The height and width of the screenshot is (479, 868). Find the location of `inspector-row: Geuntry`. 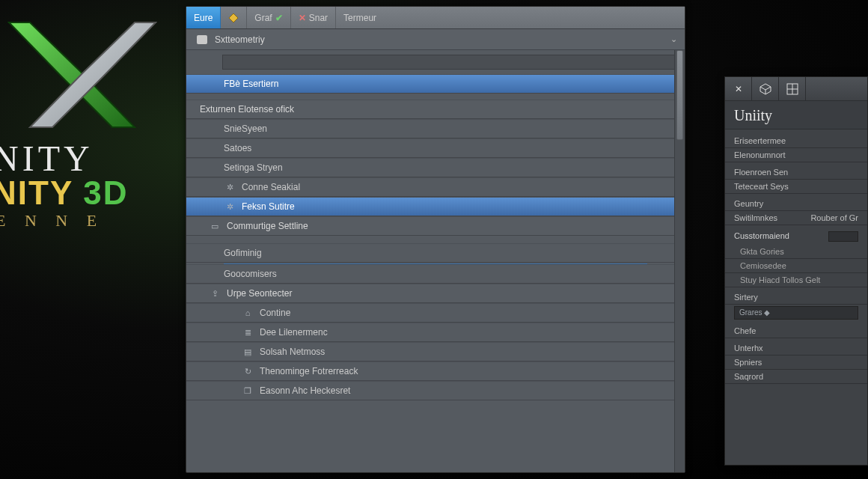

inspector-row: Geuntry is located at coordinates (796, 204).